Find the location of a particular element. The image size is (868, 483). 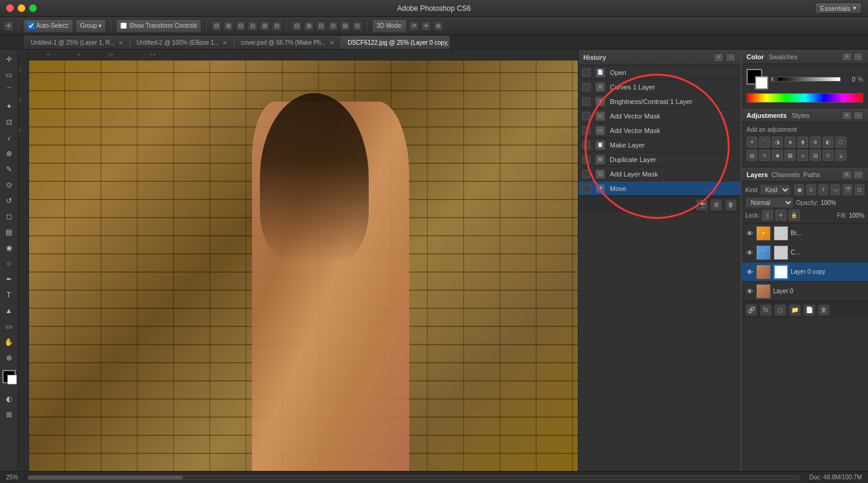

tab-2: cover.psd @ 66.7% (Make Ph... ✕ is located at coordinates (288, 42).